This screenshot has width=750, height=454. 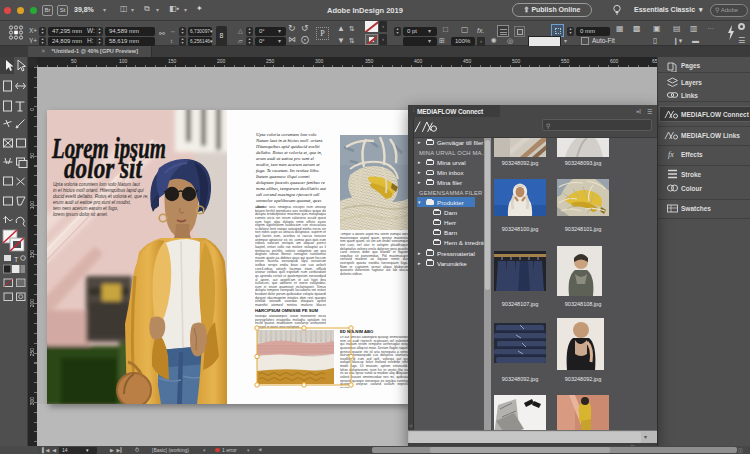 I want to click on svg-text: dolor sit, so click(x=104, y=168).